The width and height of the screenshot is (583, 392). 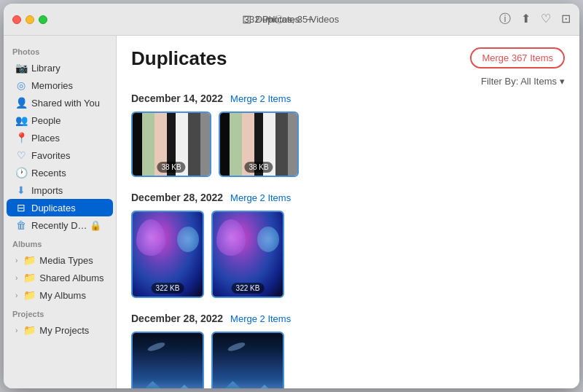 I want to click on sidebar-item-recents: 🕐 Recents, so click(x=60, y=173).